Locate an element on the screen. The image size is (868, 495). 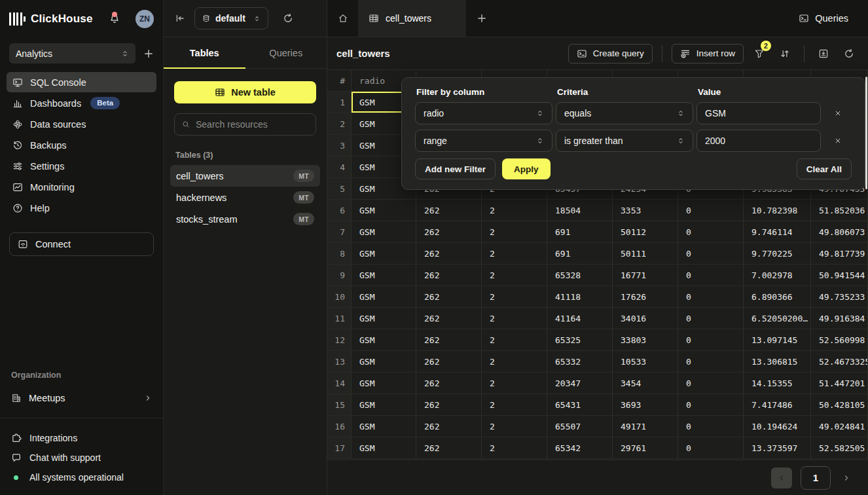
refresh-icon is located at coordinates (288, 18).